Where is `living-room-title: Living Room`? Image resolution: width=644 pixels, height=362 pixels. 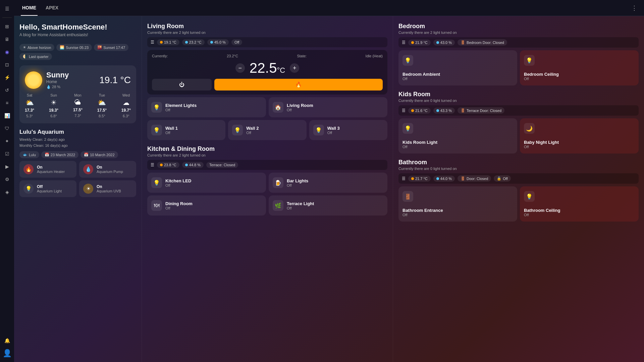 living-room-title: Living Room is located at coordinates (267, 26).